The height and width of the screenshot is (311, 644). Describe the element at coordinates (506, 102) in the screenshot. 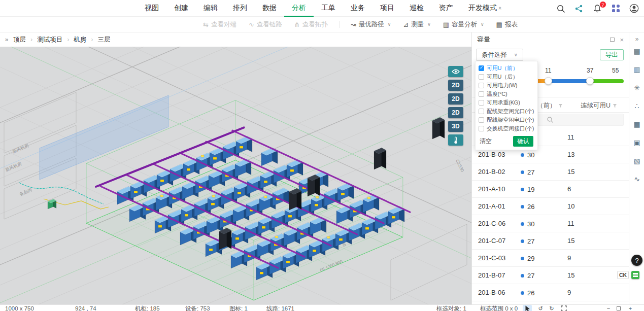

I see `dropdown-option: 可用承重(KG)` at that location.